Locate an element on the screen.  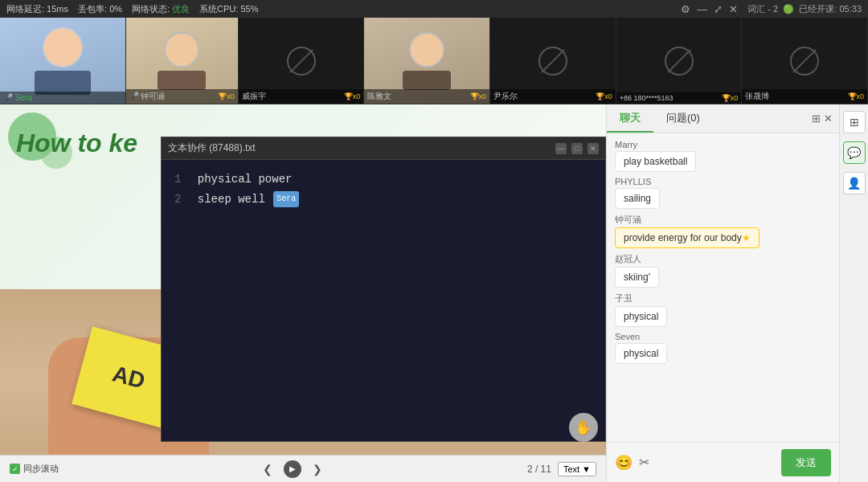
video-cell-chen: 陈雅文 🏆x0 is located at coordinates (428, 61).